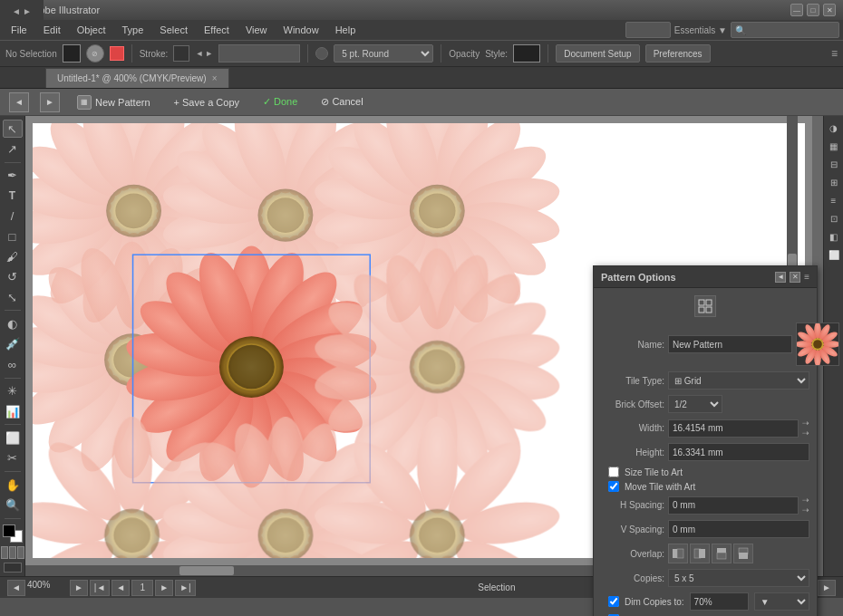 This screenshot has width=843, height=616. I want to click on close-button: ✕, so click(829, 10).